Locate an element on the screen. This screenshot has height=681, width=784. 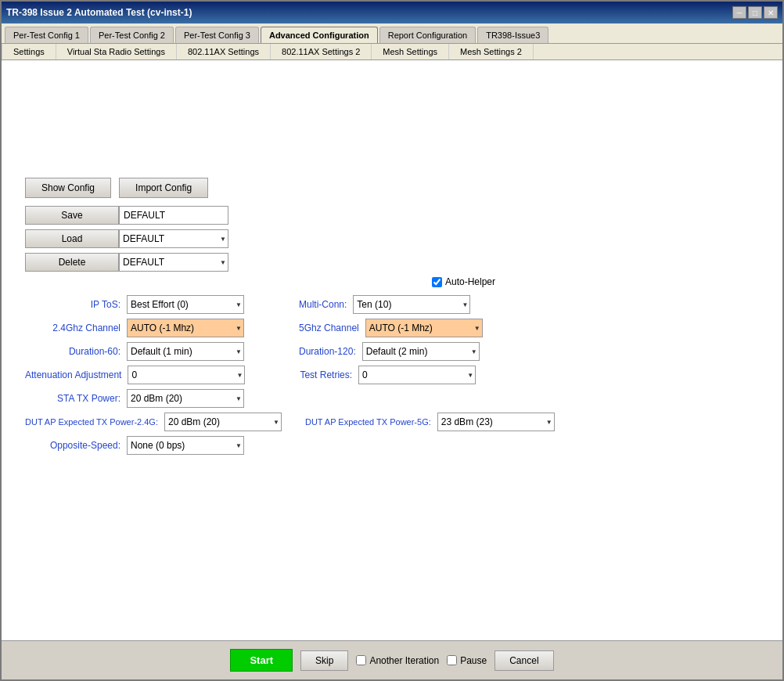
load-button: Load is located at coordinates (72, 239).